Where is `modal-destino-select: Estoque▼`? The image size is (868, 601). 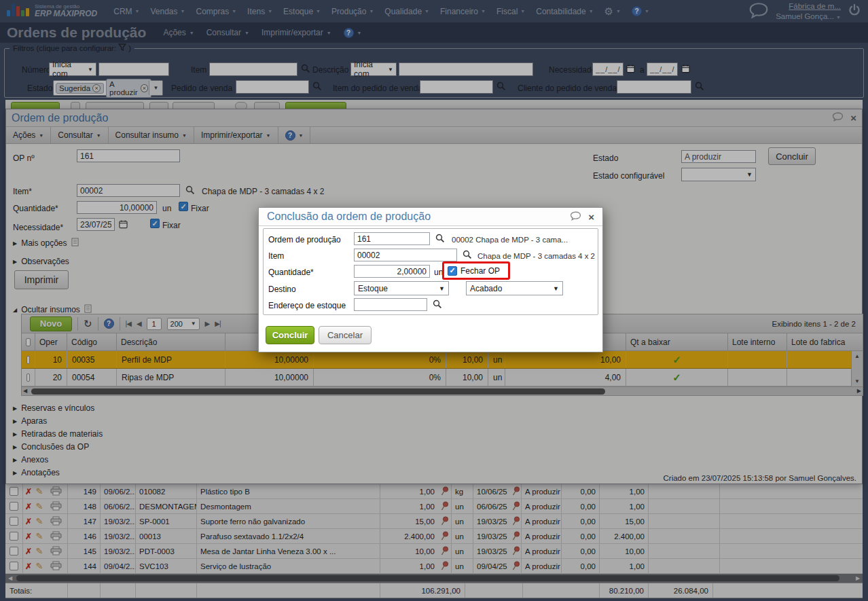 modal-destino-select: Estoque▼ is located at coordinates (401, 288).